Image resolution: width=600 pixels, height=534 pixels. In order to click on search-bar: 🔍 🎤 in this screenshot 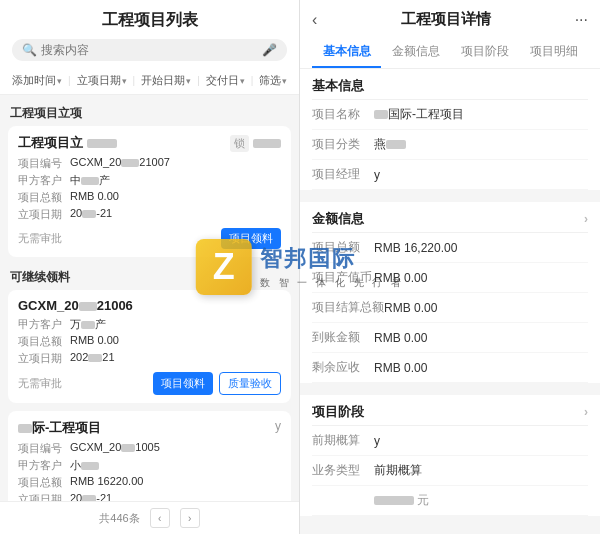, I will do `click(150, 50)`.